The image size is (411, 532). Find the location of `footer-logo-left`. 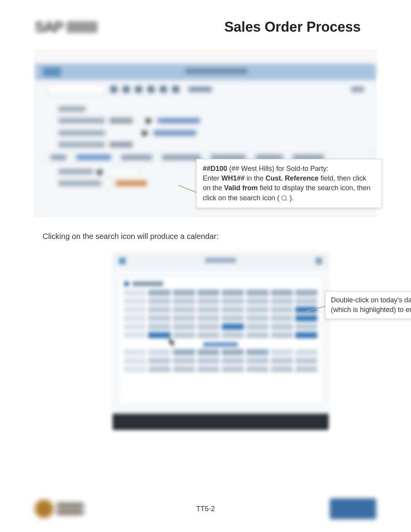

footer-logo-left is located at coordinates (64, 509).